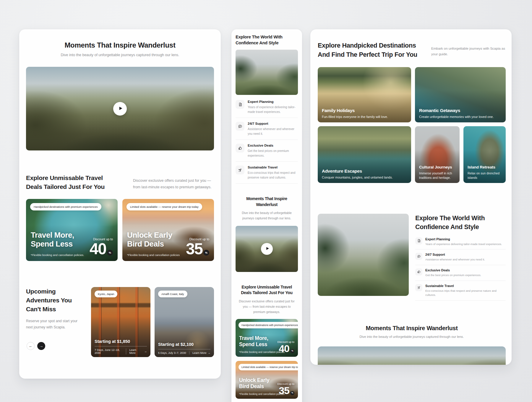 The image size is (532, 402). What do you see at coordinates (485, 155) in the screenshot?
I see `destination-card-island-retreats: Island RetreatsRelax on sun drenched isl…` at bounding box center [485, 155].